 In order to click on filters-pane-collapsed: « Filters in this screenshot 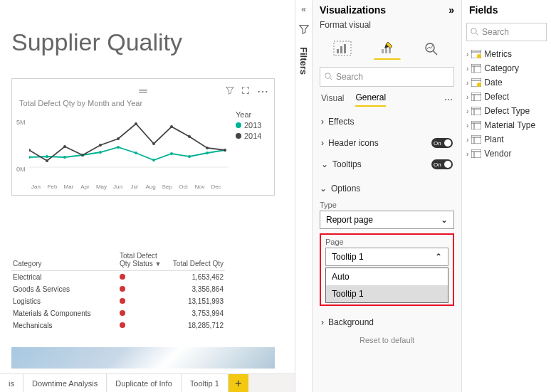, I will do `click(303, 196)`.